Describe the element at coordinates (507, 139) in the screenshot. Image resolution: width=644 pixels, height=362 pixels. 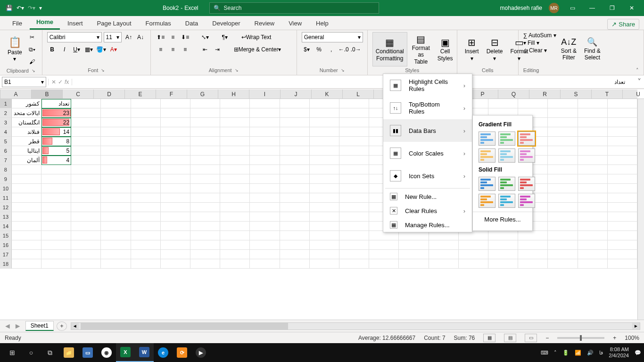
I see `databar-gradient-green` at that location.